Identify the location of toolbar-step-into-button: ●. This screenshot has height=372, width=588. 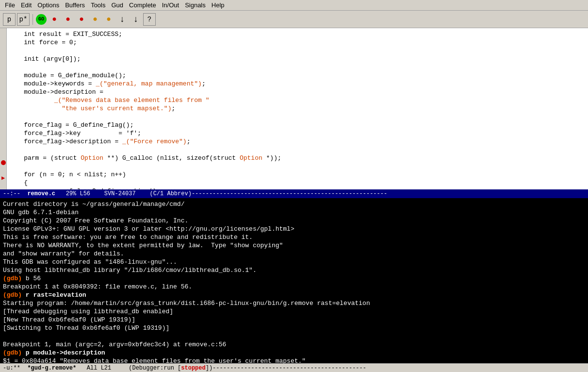
(68, 19).